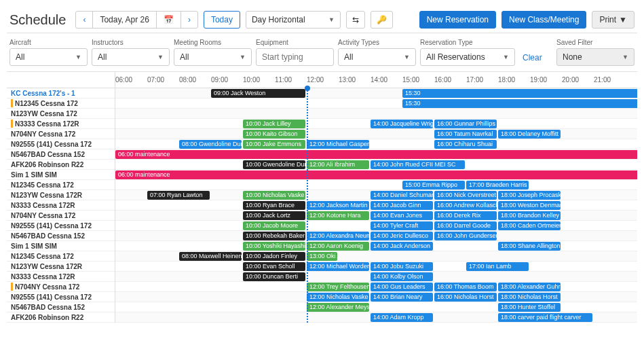 The height and width of the screenshot is (343, 644). What do you see at coordinates (402, 225) in the screenshot?
I see `reservation-event: 14:00 Tyler Craft` at bounding box center [402, 225].